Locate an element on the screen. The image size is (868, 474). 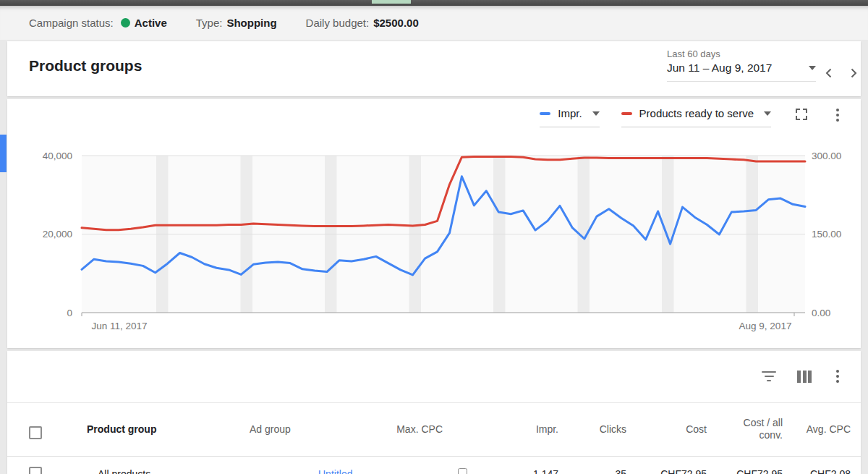
expand-chart-button is located at coordinates (801, 114).